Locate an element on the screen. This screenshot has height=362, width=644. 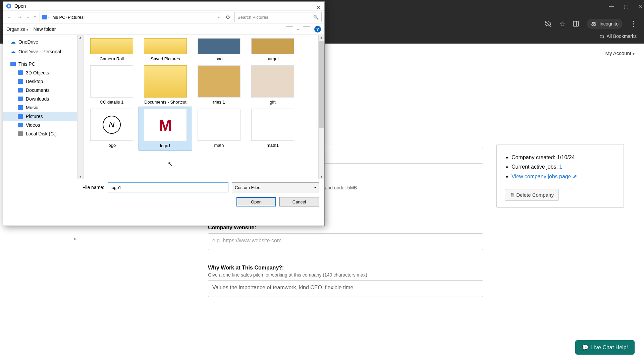
breadcrumb-dropdown-icon: ▾ is located at coordinates (219, 17).